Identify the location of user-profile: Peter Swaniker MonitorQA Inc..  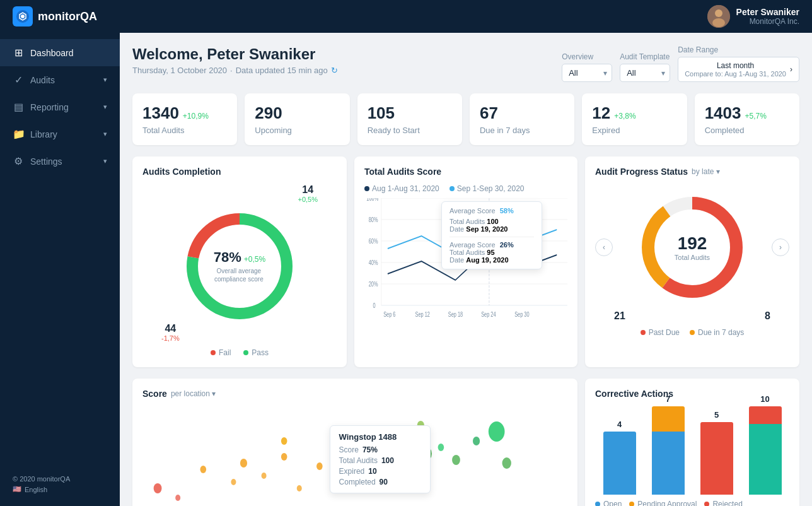
(753, 16).